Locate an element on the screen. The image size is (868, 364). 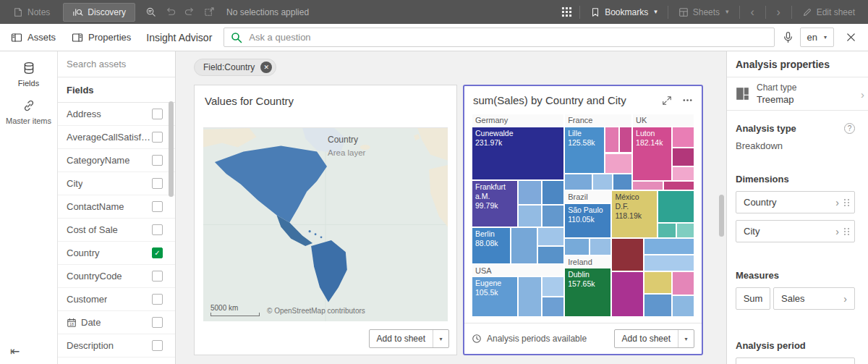
field-row-date: 18Date is located at coordinates (116, 323).